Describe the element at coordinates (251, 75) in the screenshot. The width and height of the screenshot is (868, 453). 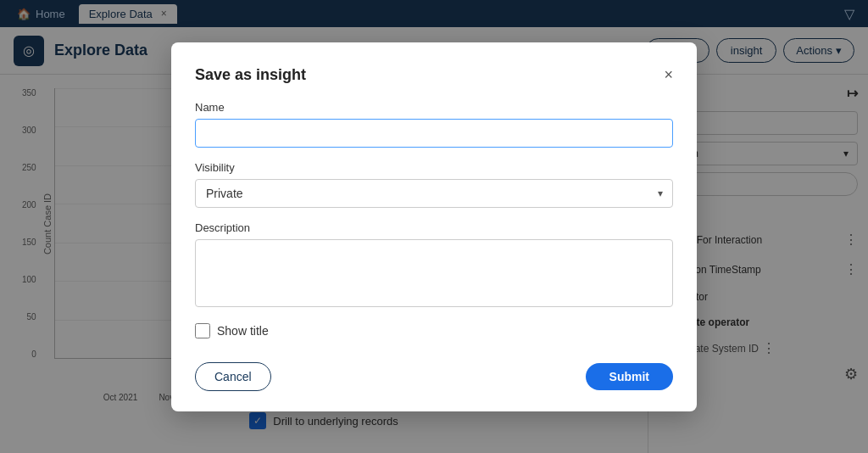
I see `modal-title: Save as insight` at that location.